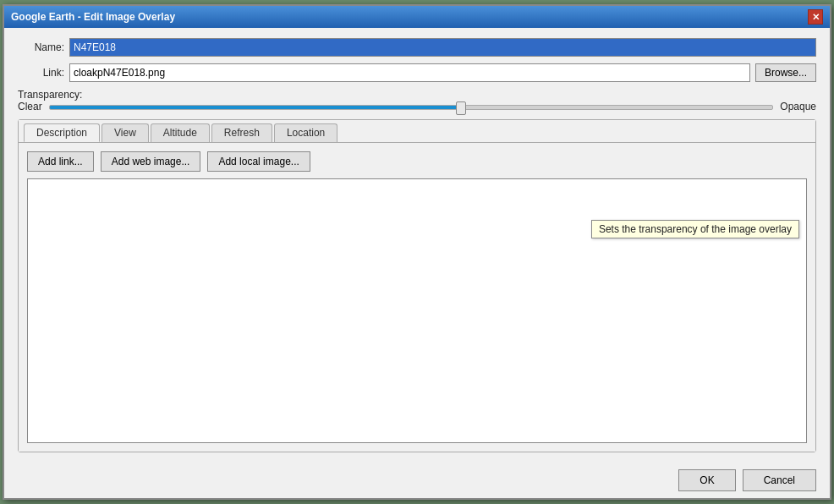 The image size is (834, 504). I want to click on tab-description: Description, so click(62, 133).